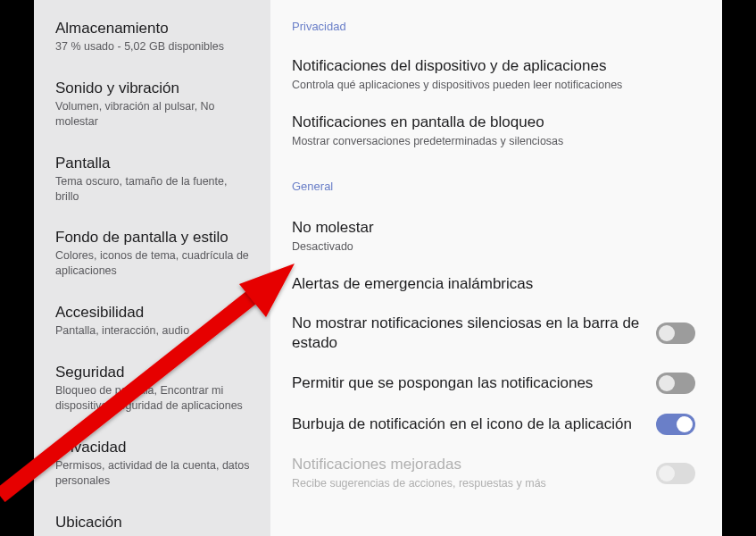  What do you see at coordinates (152, 180) in the screenshot?
I see `sidebar-item-display: Pantalla Tema oscuro, tamaño de la fuent…` at bounding box center [152, 180].